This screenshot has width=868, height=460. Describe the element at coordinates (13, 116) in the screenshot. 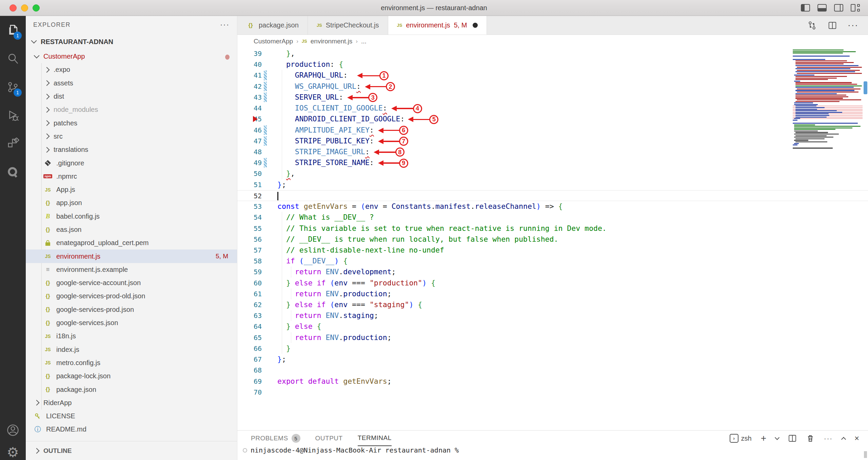

I see `debug-icon` at that location.